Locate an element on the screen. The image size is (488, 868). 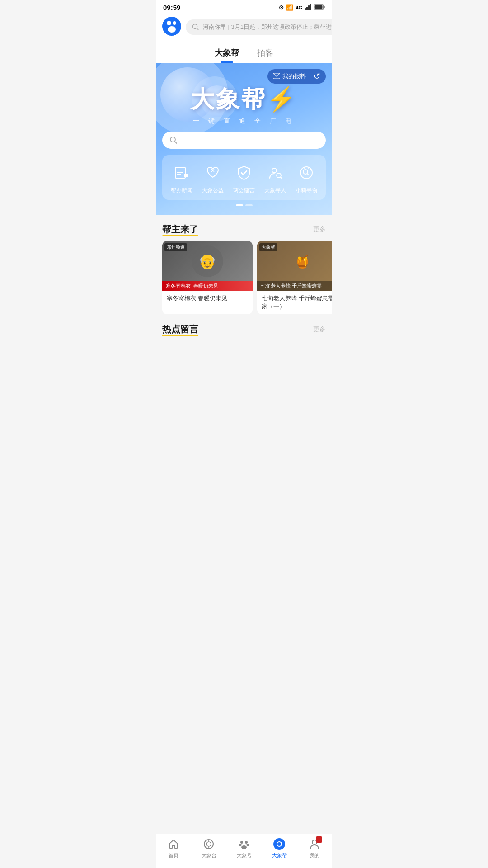
lightning-icon: ⚡ is located at coordinates (282, 99).